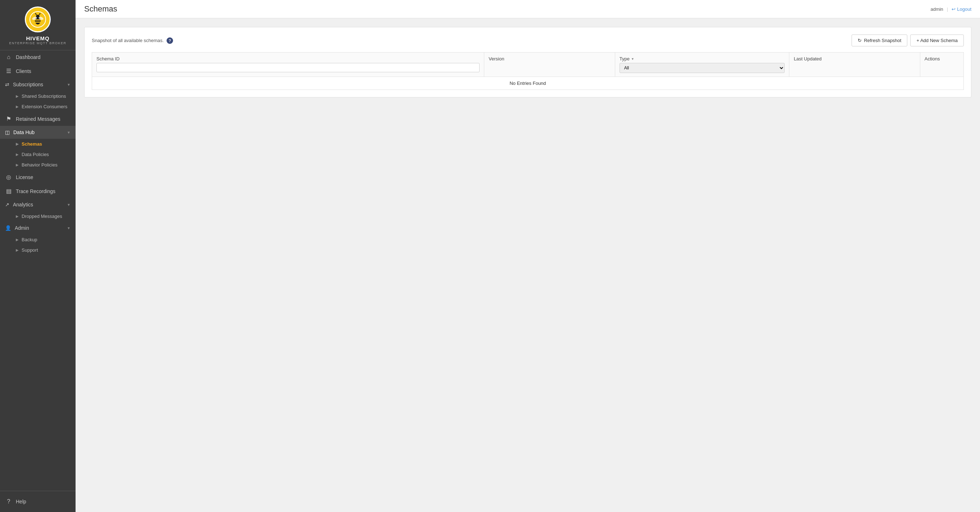 The height and width of the screenshot is (512, 980). I want to click on refresh-snapshot-button: ↻ Refresh Snapshot, so click(880, 40).